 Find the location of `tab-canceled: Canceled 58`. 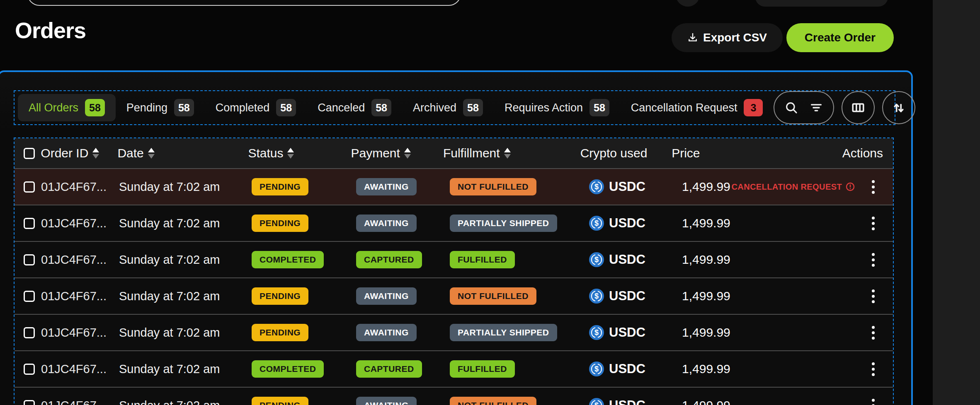

tab-canceled: Canceled 58 is located at coordinates (354, 108).